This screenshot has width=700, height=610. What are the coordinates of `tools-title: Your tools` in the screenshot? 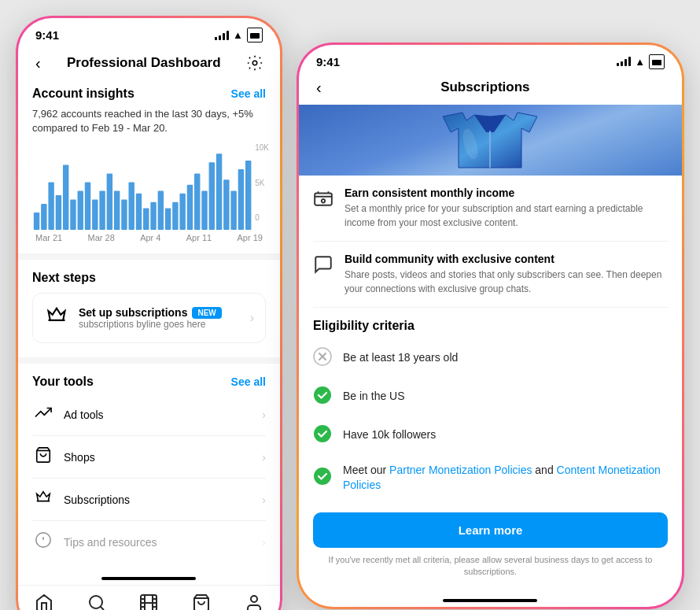 It's located at (63, 382).